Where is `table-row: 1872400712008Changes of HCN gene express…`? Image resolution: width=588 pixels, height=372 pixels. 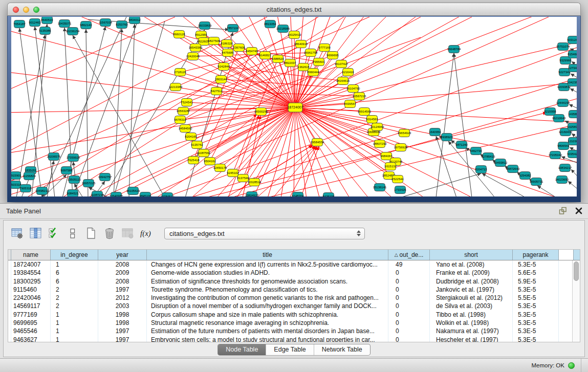
table-row: 1872400712008Changes of HCN gene express… is located at coordinates (294, 265).